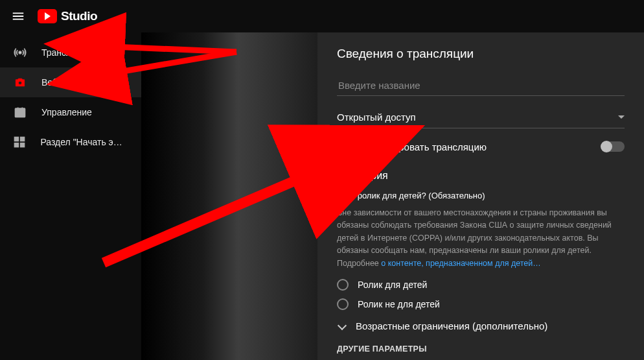 This screenshot has width=644, height=360. What do you see at coordinates (481, 304) in the screenshot?
I see `radio-not-for-kids: Ролик не для детей` at bounding box center [481, 304].